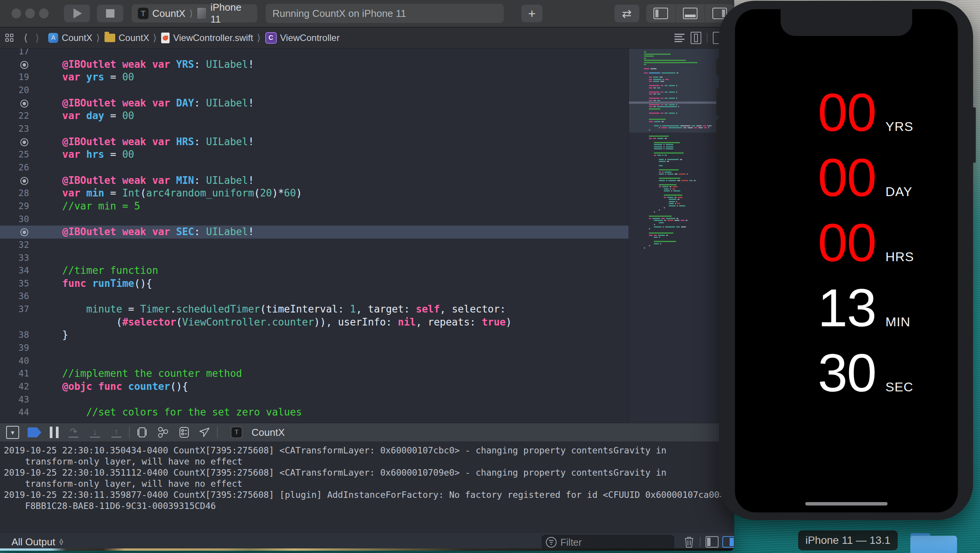  Describe the element at coordinates (15, 271) in the screenshot. I see `line-gutter: 34` at that location.